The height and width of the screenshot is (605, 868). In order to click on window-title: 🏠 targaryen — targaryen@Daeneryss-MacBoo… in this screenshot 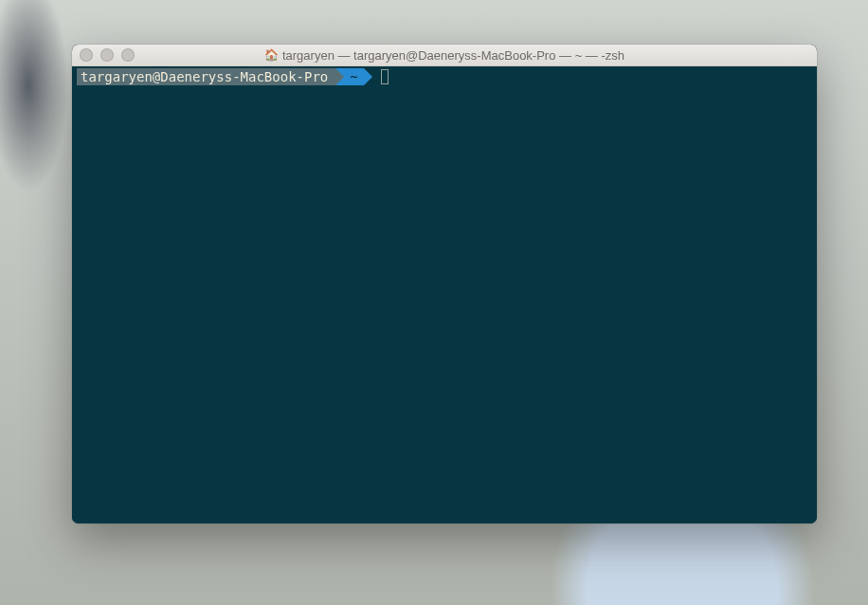, I will do `click(444, 55)`.